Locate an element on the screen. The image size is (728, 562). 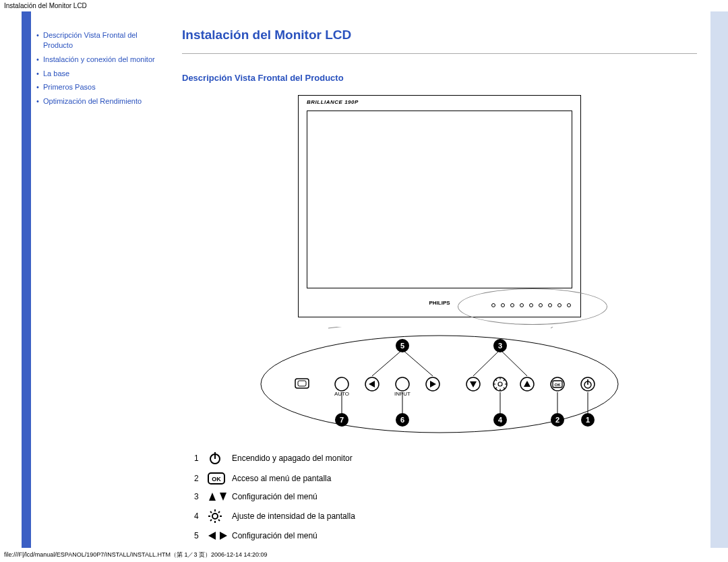
sidebar-link: Instalación y conexión del monitor is located at coordinates (99, 59).